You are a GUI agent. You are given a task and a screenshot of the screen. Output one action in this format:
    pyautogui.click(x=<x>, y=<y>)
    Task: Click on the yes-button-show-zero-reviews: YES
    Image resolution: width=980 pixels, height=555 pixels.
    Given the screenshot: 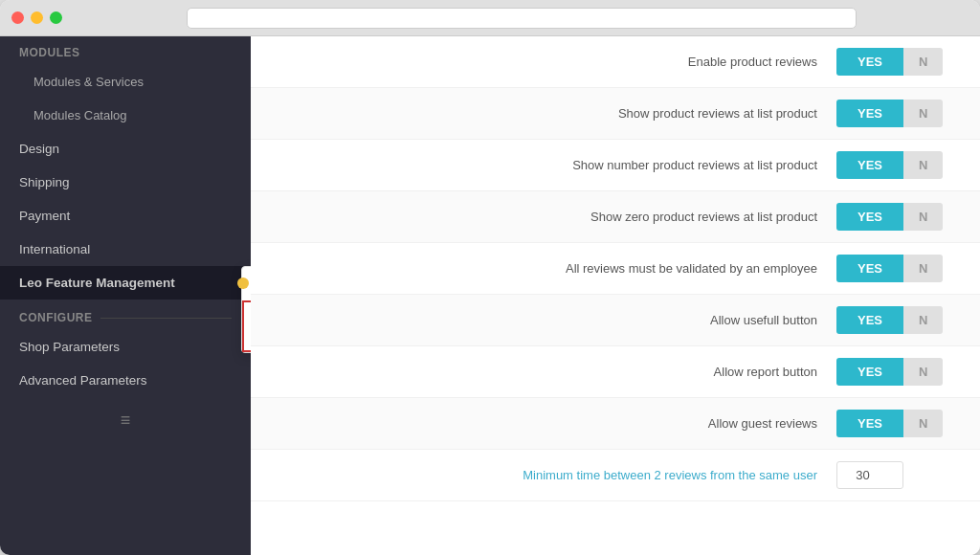 What is the action you would take?
    pyautogui.click(x=870, y=216)
    